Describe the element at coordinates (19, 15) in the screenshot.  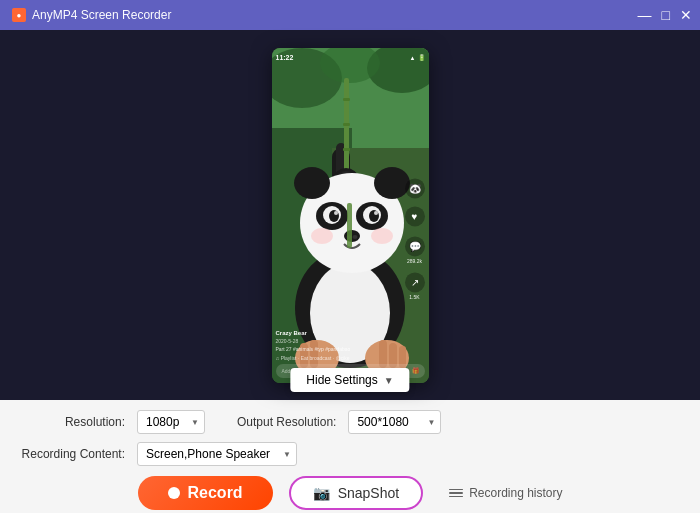
I see `app-icon: ●` at that location.